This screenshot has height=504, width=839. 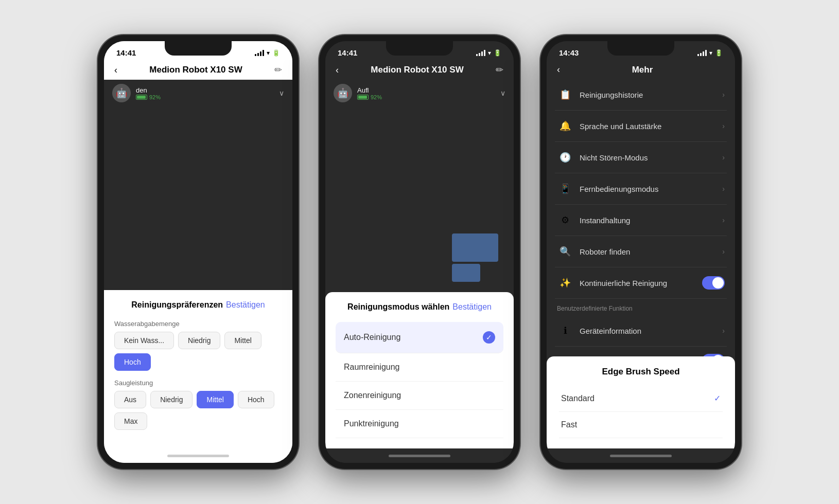 What do you see at coordinates (651, 252) in the screenshot?
I see `menu-label-find: Roboter finden` at bounding box center [651, 252].